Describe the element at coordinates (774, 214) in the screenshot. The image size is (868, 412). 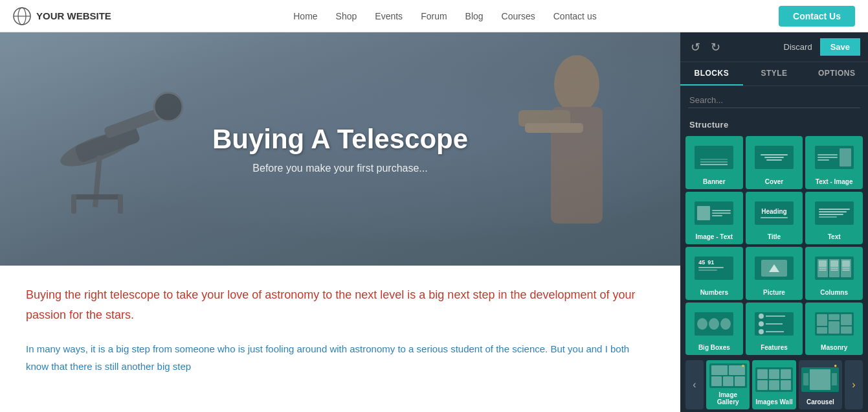
I see `block-title-preview: Heading` at that location.